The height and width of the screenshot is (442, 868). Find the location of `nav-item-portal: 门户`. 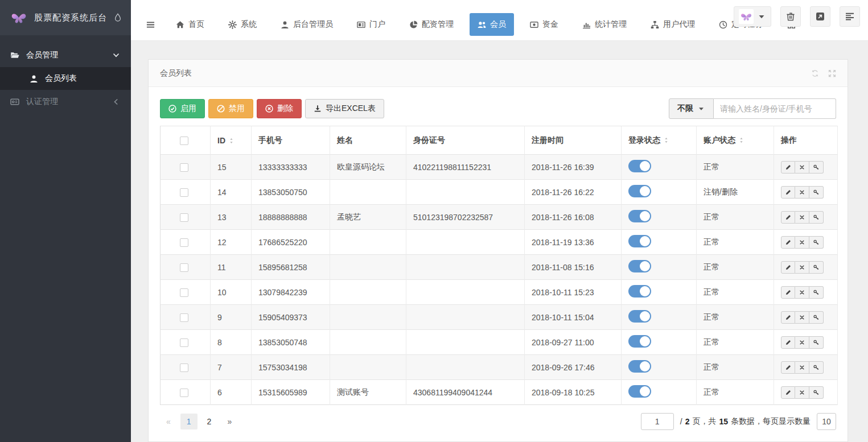

nav-item-portal: 门户 is located at coordinates (371, 24).